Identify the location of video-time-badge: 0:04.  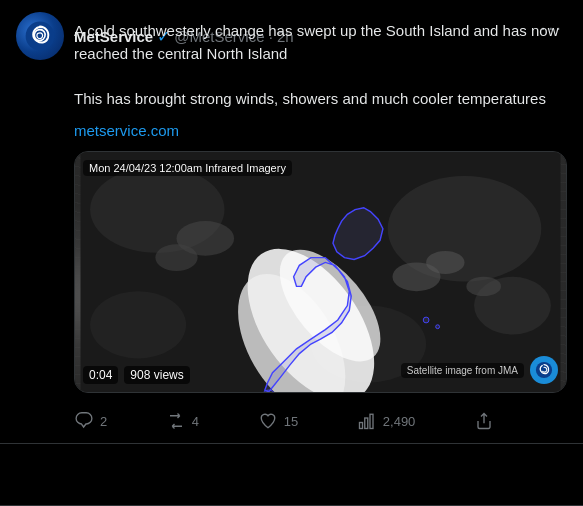
(100, 375).